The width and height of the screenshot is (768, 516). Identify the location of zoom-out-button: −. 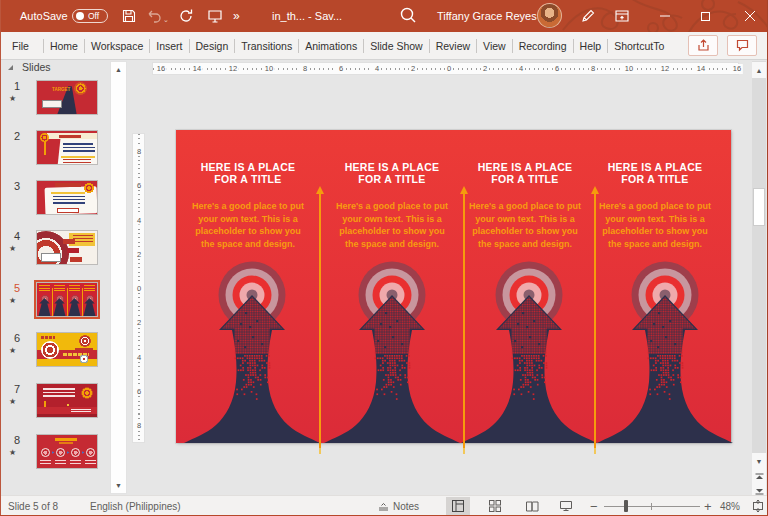
(594, 506).